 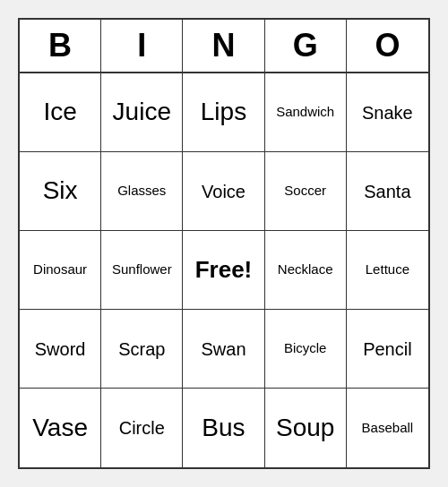 I want to click on bingo-cell: Sword, so click(x=61, y=349).